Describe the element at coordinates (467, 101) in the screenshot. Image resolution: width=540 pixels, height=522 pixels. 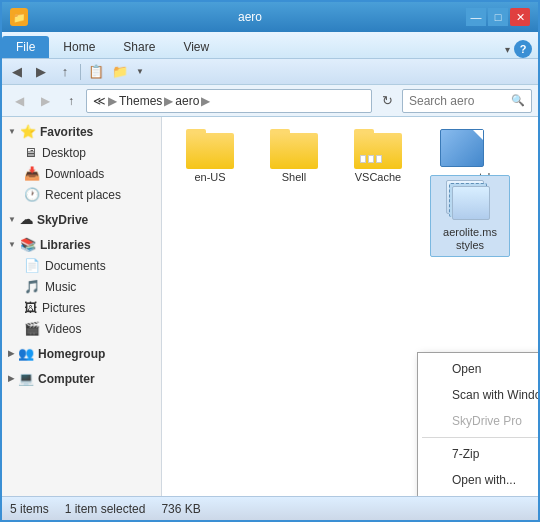
I see `search-box: 🔍` at that location.